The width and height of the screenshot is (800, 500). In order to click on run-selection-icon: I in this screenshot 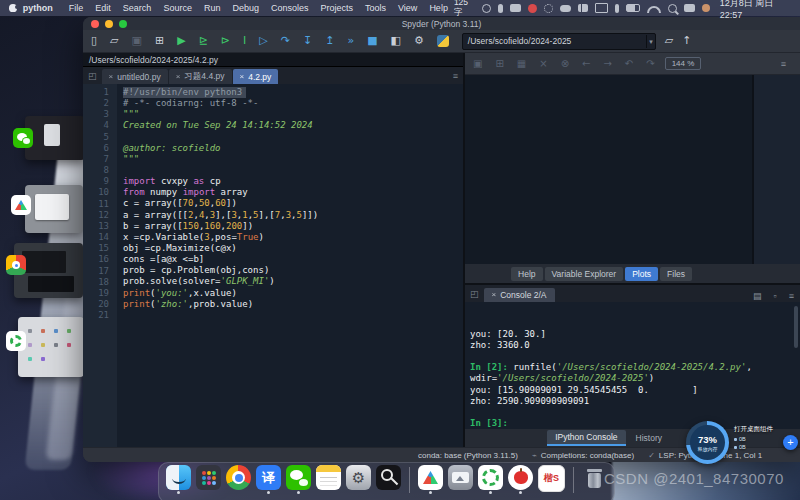, I will do `click(244, 41)`.